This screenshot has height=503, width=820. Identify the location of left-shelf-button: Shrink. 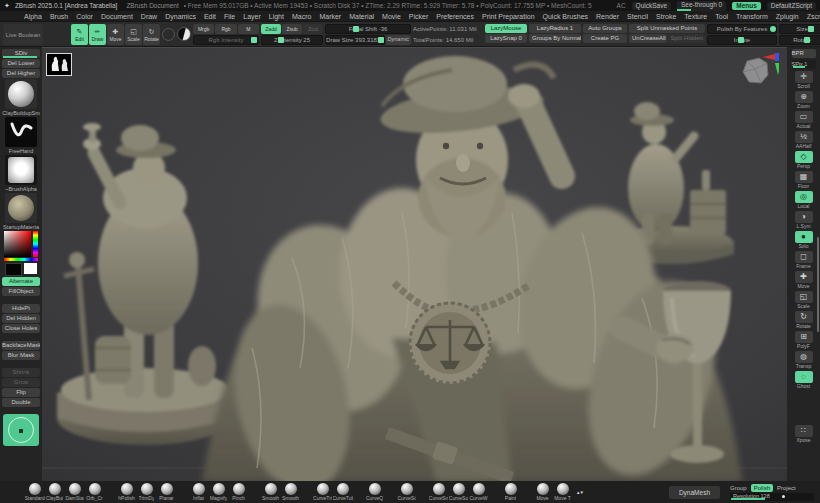
(21, 372).